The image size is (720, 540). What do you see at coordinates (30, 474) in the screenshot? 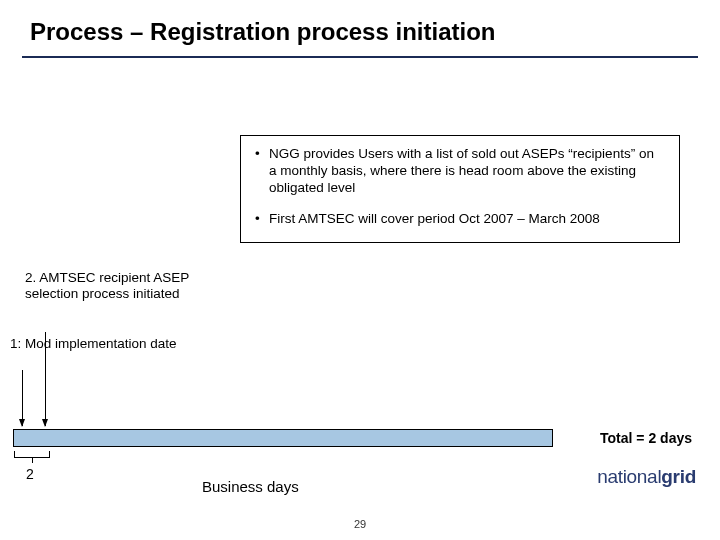
I see `segment-value: 2` at bounding box center [30, 474].